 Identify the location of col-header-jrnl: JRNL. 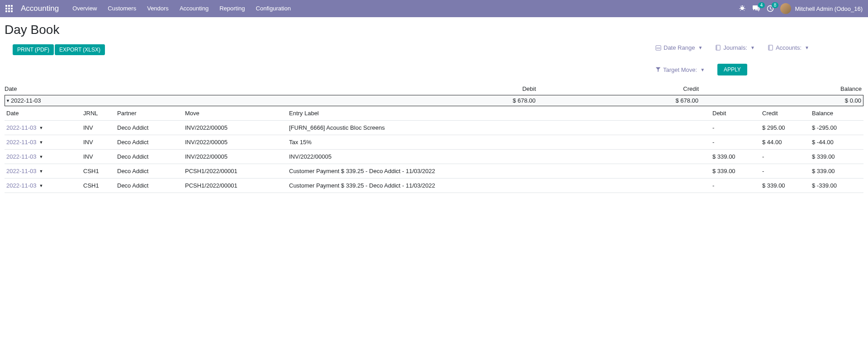
(100, 113).